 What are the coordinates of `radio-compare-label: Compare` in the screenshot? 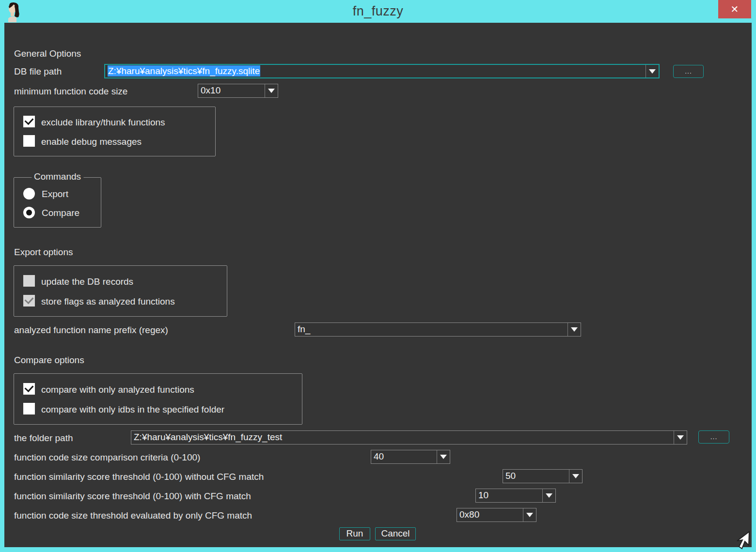 It's located at (61, 213).